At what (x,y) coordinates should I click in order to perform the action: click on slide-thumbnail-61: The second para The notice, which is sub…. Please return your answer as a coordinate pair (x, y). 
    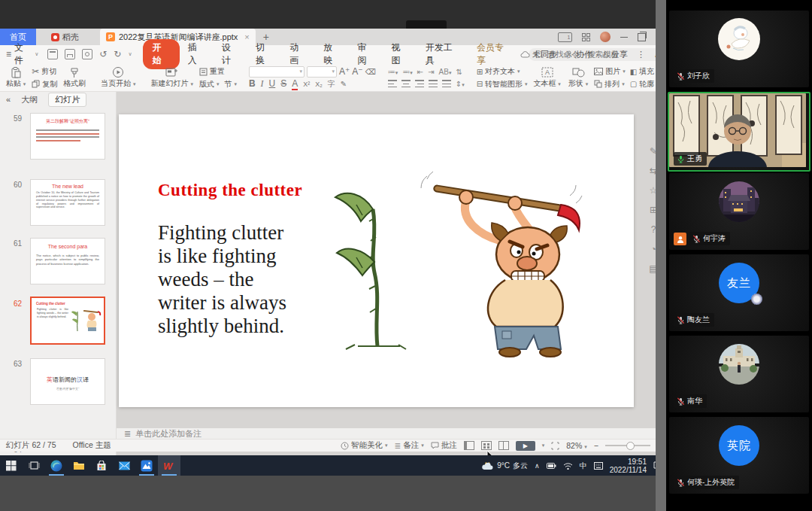
    Looking at the image, I should click on (68, 261).